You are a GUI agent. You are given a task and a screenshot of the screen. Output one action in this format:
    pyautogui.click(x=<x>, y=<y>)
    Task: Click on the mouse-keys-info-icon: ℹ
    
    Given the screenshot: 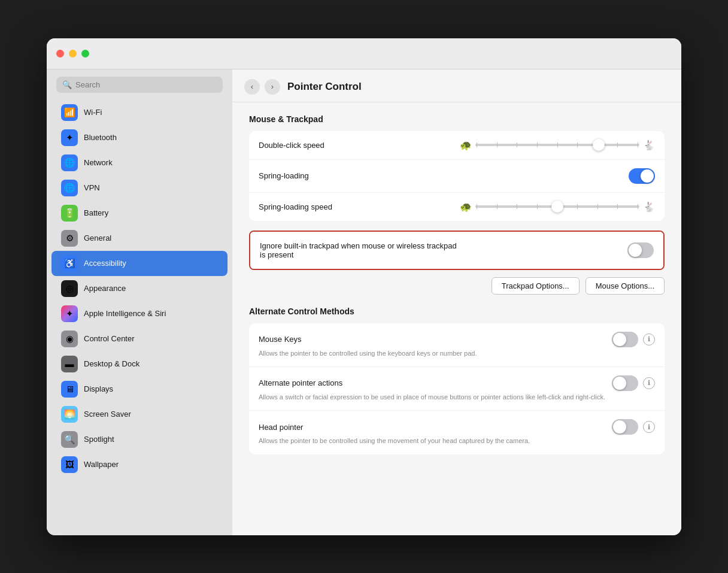 What is the action you would take?
    pyautogui.click(x=649, y=339)
    